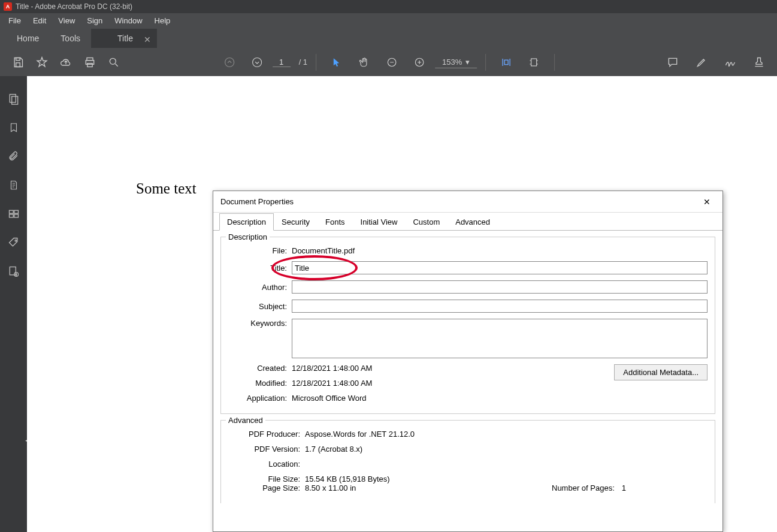 This screenshot has width=777, height=532. What do you see at coordinates (260, 307) in the screenshot?
I see `subject-label: Subject:` at bounding box center [260, 307].